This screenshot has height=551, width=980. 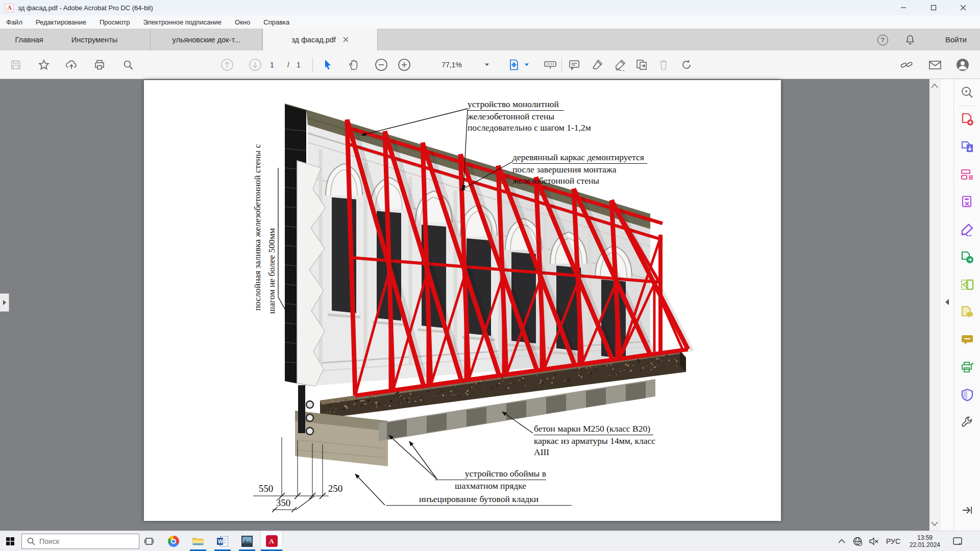 I want to click on delete-button, so click(x=664, y=65).